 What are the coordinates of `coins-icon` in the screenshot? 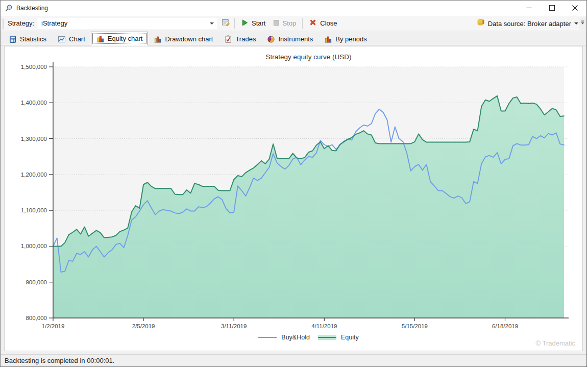 It's located at (481, 23).